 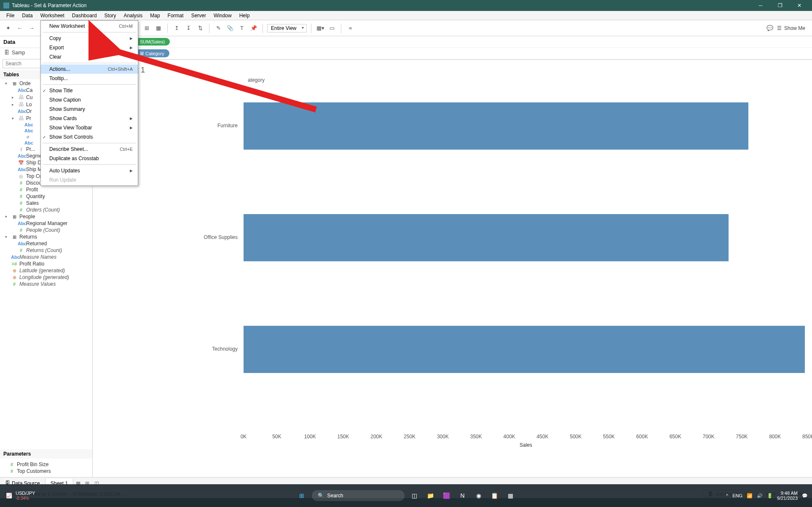 What do you see at coordinates (89, 26) in the screenshot?
I see `menu-item-new-worksheet: New WorksheetCtrl+M` at bounding box center [89, 26].